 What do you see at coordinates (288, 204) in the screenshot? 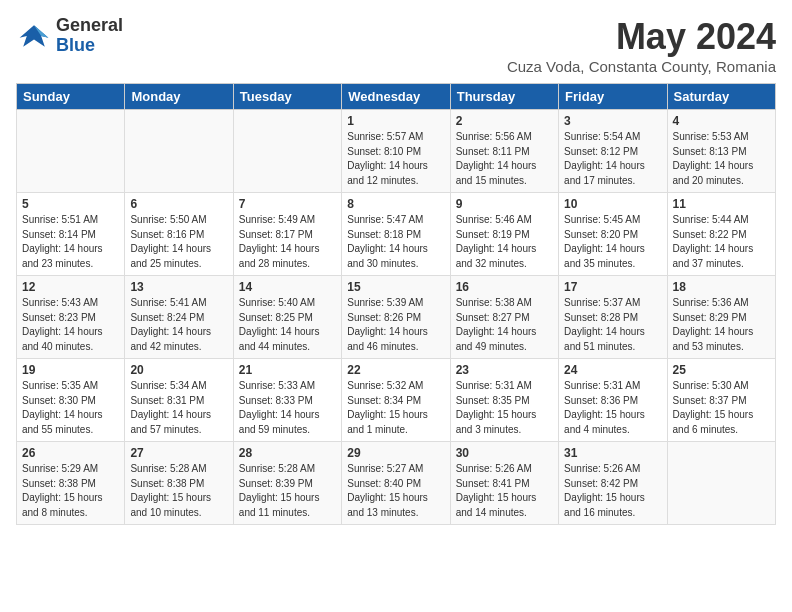
I see `day-number: 7` at bounding box center [288, 204].